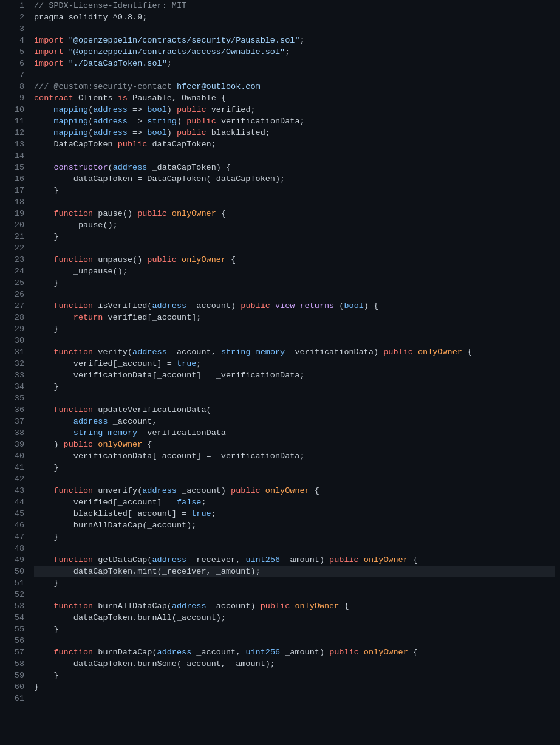 This screenshot has width=560, height=745. I want to click on token-keyword2: view, so click(285, 306).